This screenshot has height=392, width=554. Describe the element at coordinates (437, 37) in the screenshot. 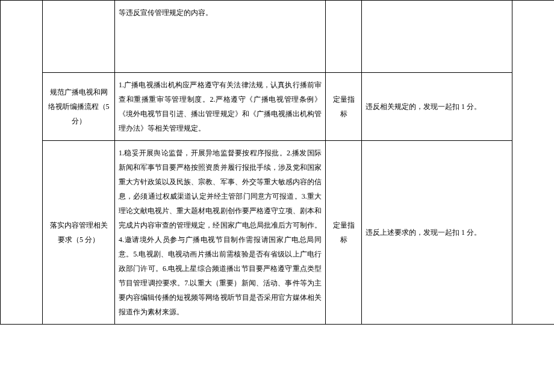

I see `cell-scoring` at that location.